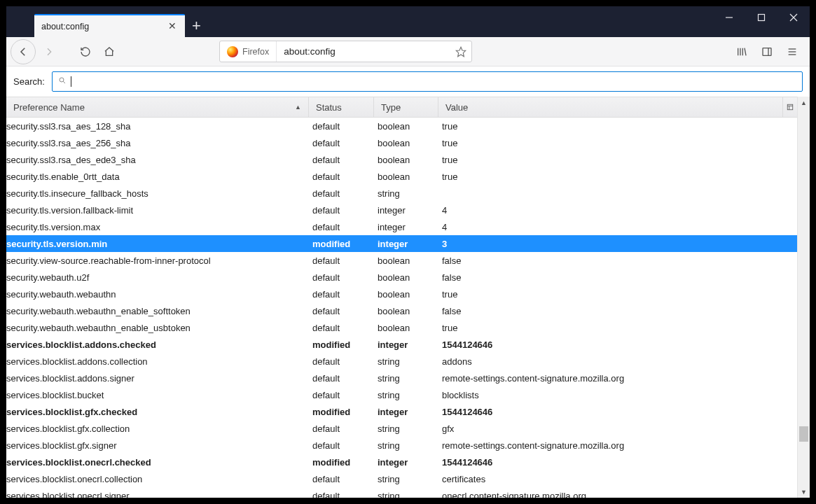  Describe the element at coordinates (402, 126) in the screenshot. I see `pref-row: security.ssl3.rsa_aes_128_shadefaultbool…` at that location.